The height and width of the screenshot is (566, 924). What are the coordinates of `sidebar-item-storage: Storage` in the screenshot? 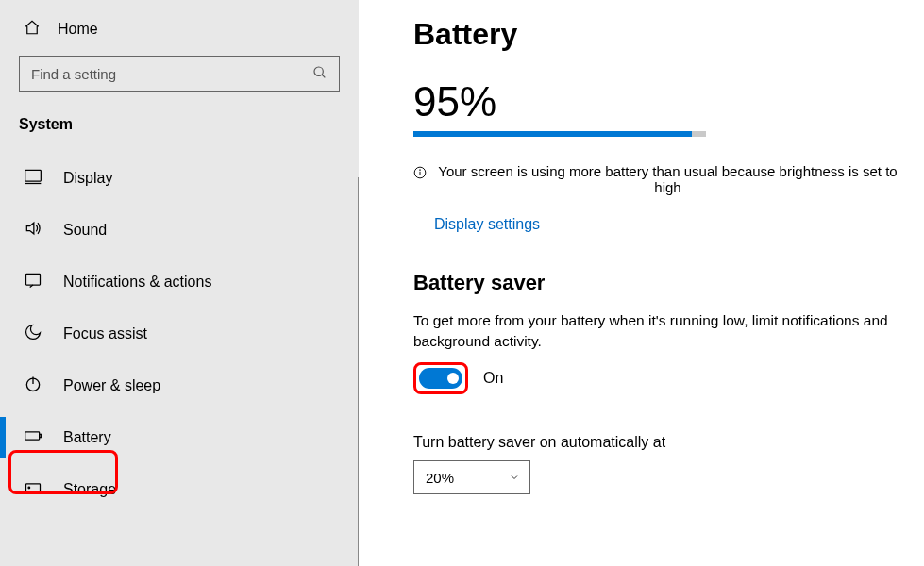 It's located at (179, 489).